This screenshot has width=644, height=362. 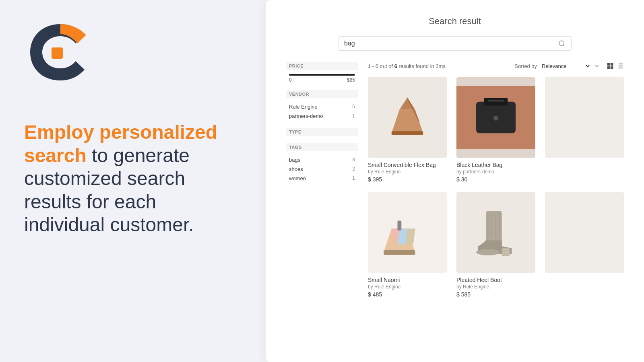 I want to click on results-count: 1 - 6 out of 6 results found in 3ms, so click(x=407, y=66).